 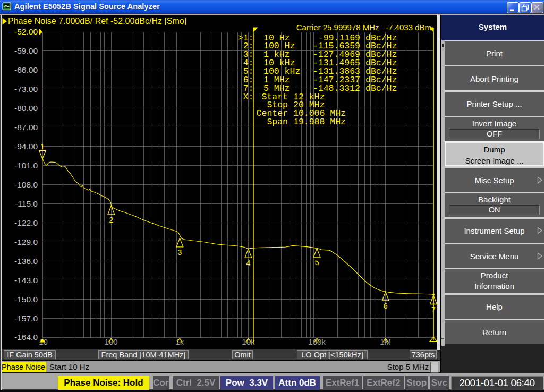 I want to click on svg-text:Phase Noise 7.000dB/ Ref -52.0: Phase Noise 7.000dB/ Ref -52.00dBc/Hz [S…, so click(x=97, y=21).